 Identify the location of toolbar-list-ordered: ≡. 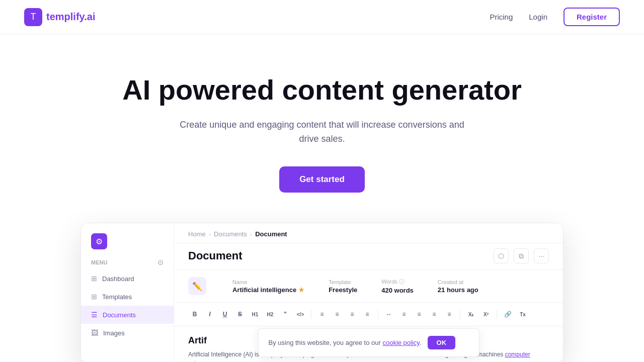
(404, 314).